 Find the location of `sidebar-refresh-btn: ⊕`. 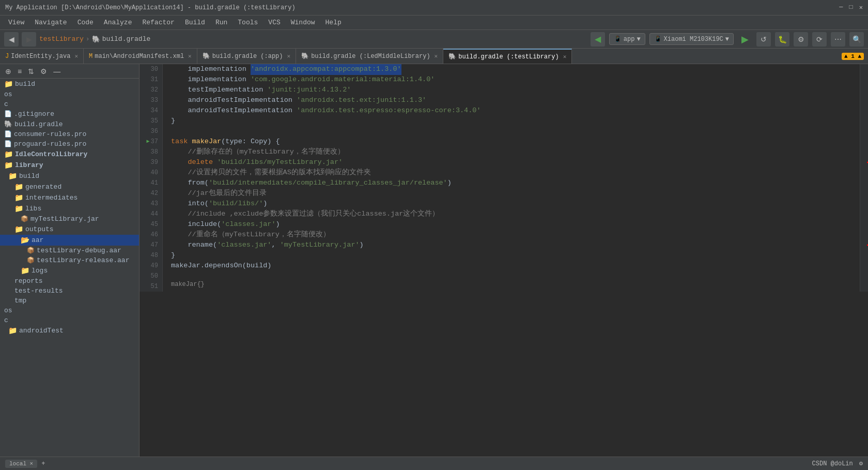

sidebar-refresh-btn: ⊕ is located at coordinates (8, 71).